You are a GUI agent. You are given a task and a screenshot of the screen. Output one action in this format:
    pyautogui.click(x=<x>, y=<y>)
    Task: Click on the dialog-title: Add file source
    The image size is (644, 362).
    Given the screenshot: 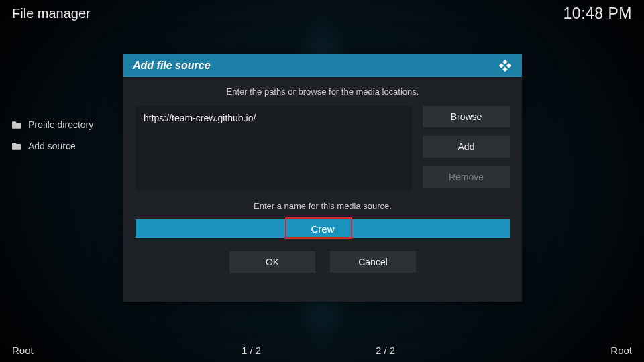 What is the action you would take?
    pyautogui.click(x=172, y=66)
    